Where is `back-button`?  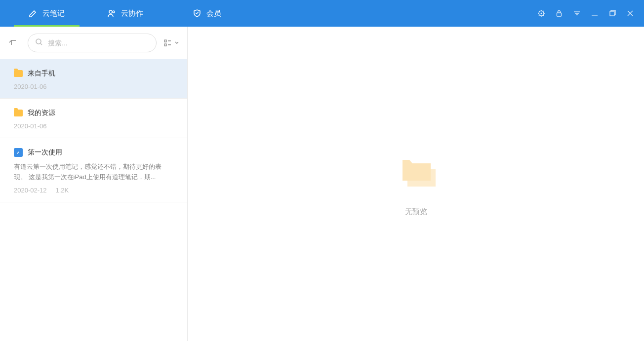 back-button is located at coordinates (13, 43).